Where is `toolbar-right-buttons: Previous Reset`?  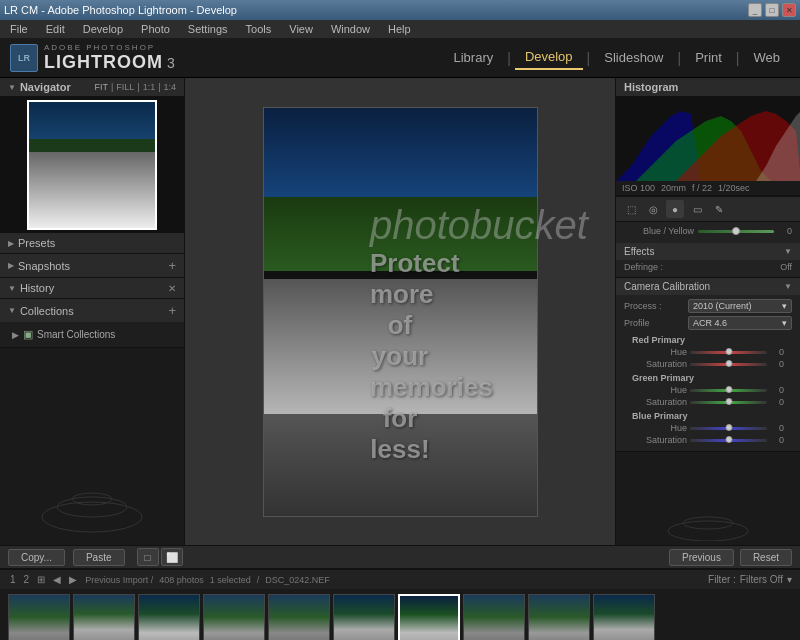 toolbar-right-buttons: Previous Reset is located at coordinates (730, 558).